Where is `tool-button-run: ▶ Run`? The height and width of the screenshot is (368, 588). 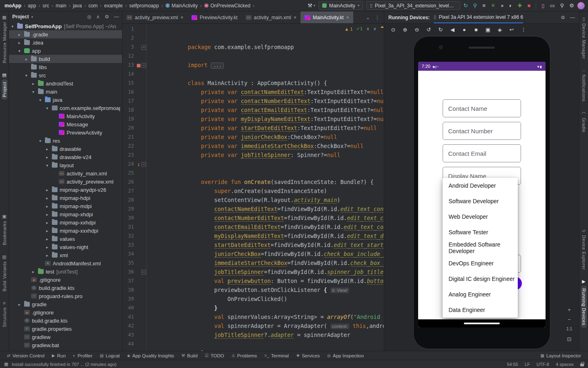 tool-button-run: ▶ Run is located at coordinates (59, 356).